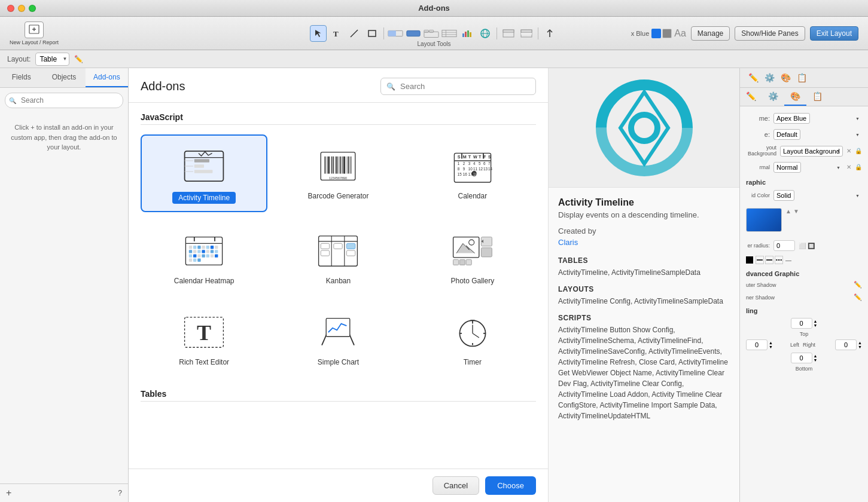 The height and width of the screenshot is (502, 868). Describe the element at coordinates (816, 360) in the screenshot. I see `padding-bottom-down: ▼` at that location.